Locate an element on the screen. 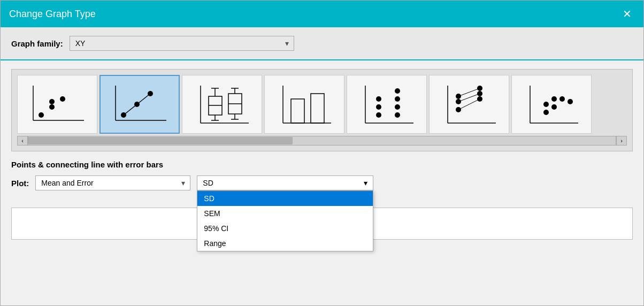  graph-family-select-wrapper: XY Column Bar Grouped Parts of whole Mul… is located at coordinates (182, 43).